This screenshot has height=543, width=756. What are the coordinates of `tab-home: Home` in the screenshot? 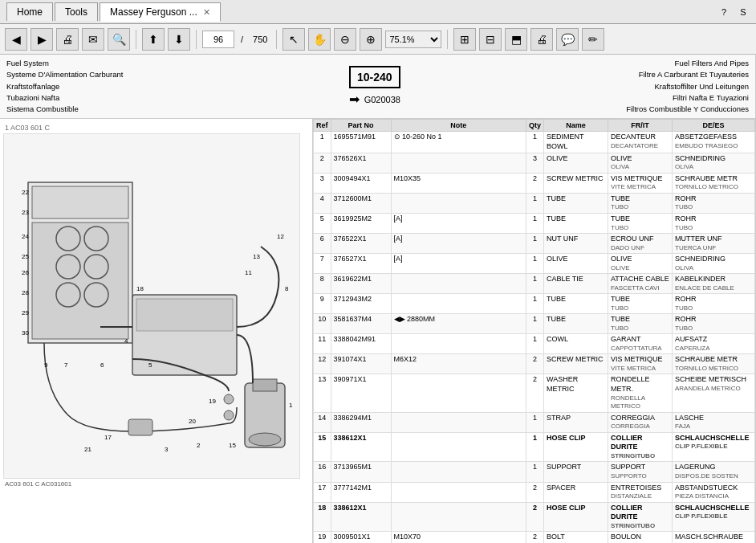 It's located at (30, 11).